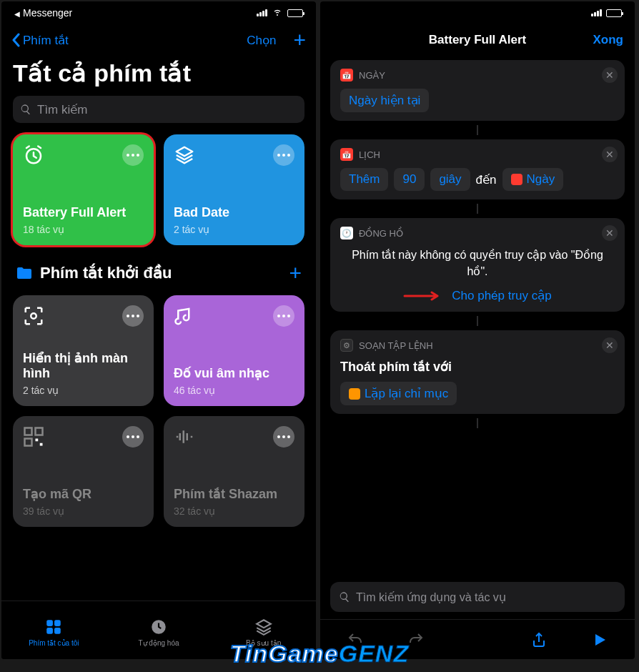 This screenshot has width=639, height=672. What do you see at coordinates (477, 265) in the screenshot?
I see `action-card-clock: 🕐ĐỒNG HỒ ✕ Phím tắt này không có quyền t…` at bounding box center [477, 265].